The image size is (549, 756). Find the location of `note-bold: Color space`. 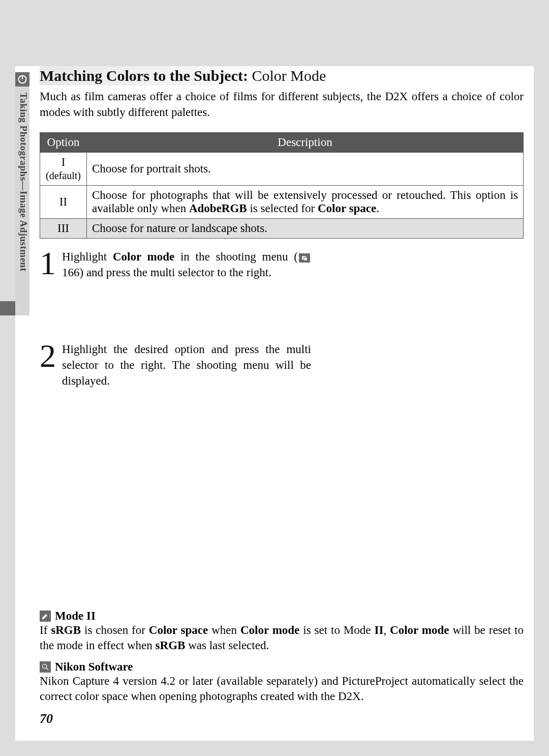

note-bold: Color space is located at coordinates (178, 630).